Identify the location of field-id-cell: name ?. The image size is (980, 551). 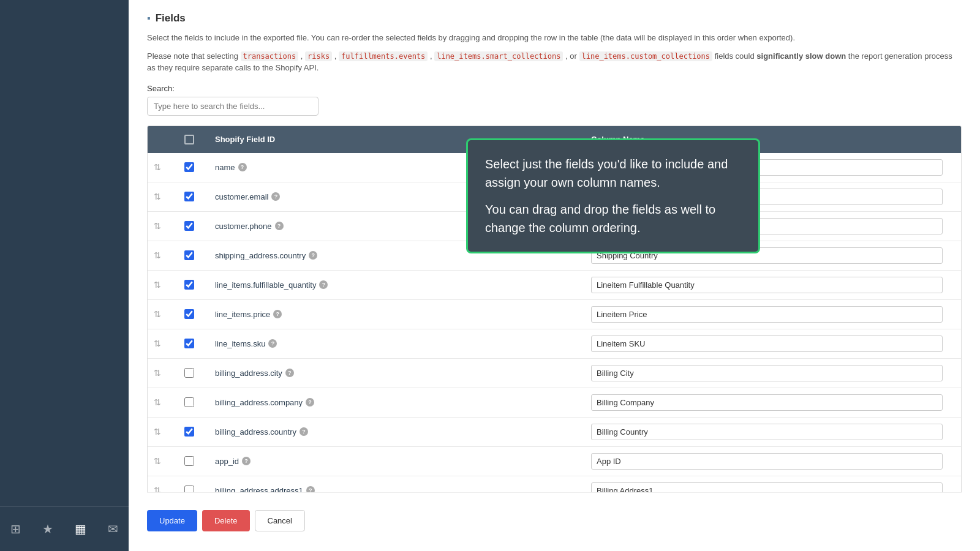
(397, 168).